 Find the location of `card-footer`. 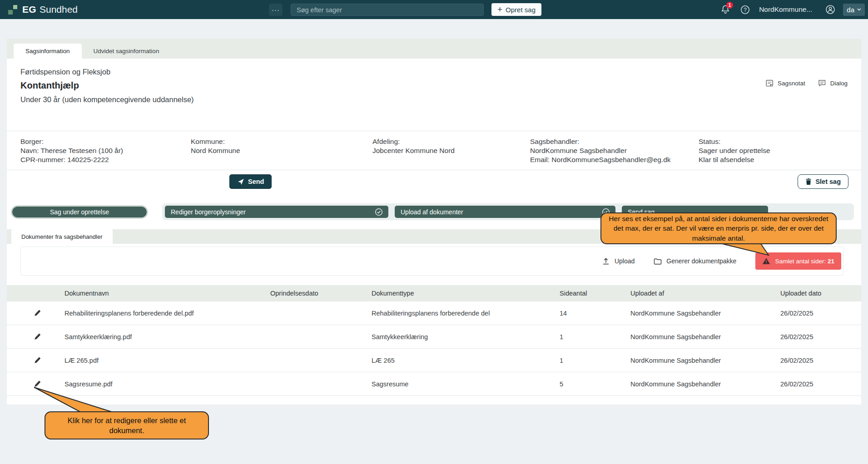

card-footer is located at coordinates (434, 400).